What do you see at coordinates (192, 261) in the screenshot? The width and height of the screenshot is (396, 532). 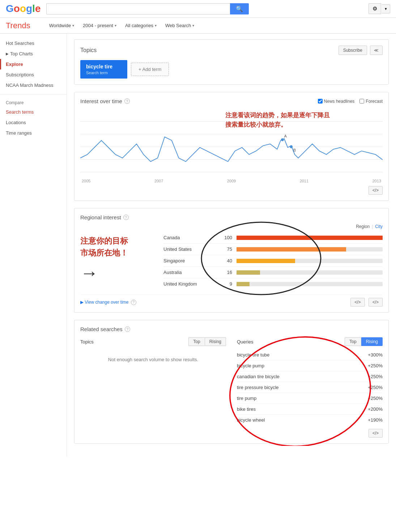 I see `region-name-sg: Singapore` at bounding box center [192, 261].